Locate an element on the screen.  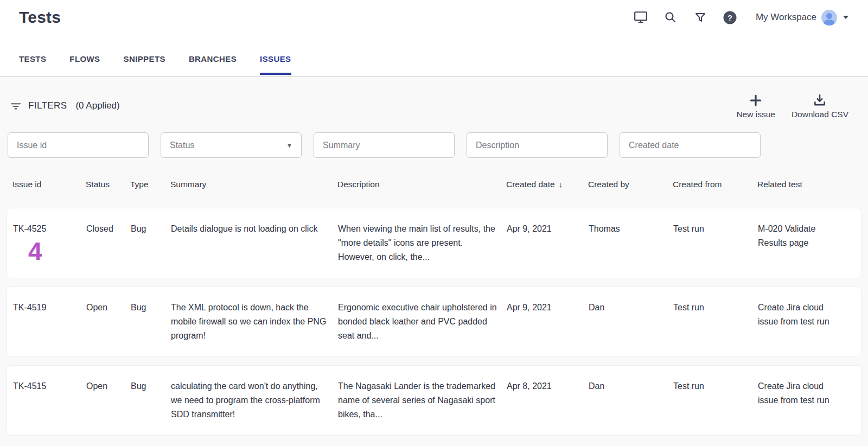
page-title: Tests is located at coordinates (40, 17).